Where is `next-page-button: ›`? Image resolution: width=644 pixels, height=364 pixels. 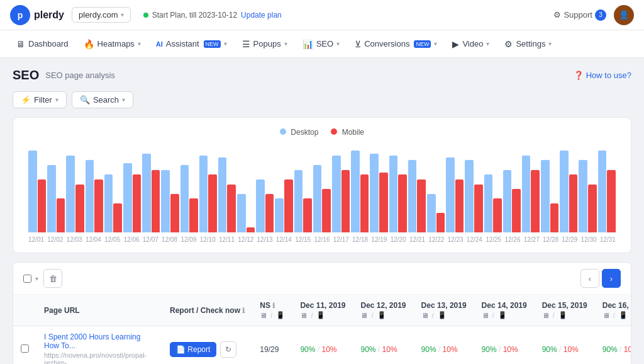
next-page-button: › is located at coordinates (611, 278).